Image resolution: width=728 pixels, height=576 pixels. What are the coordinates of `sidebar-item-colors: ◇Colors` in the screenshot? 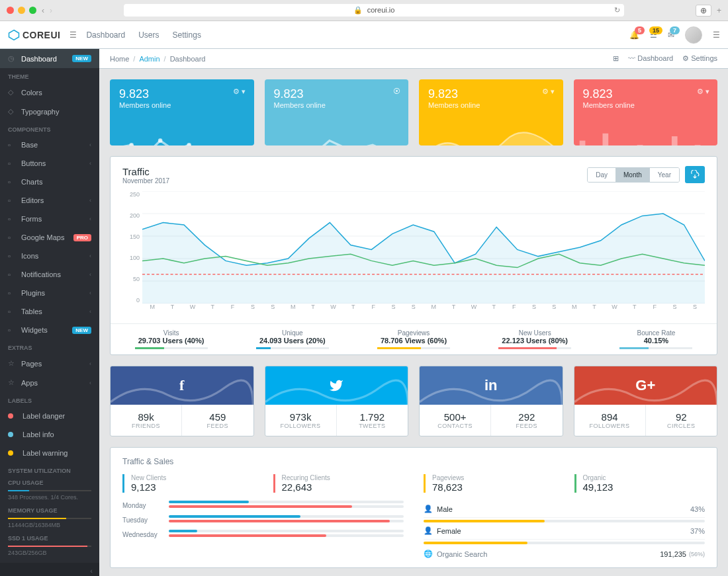 It's located at (50, 93).